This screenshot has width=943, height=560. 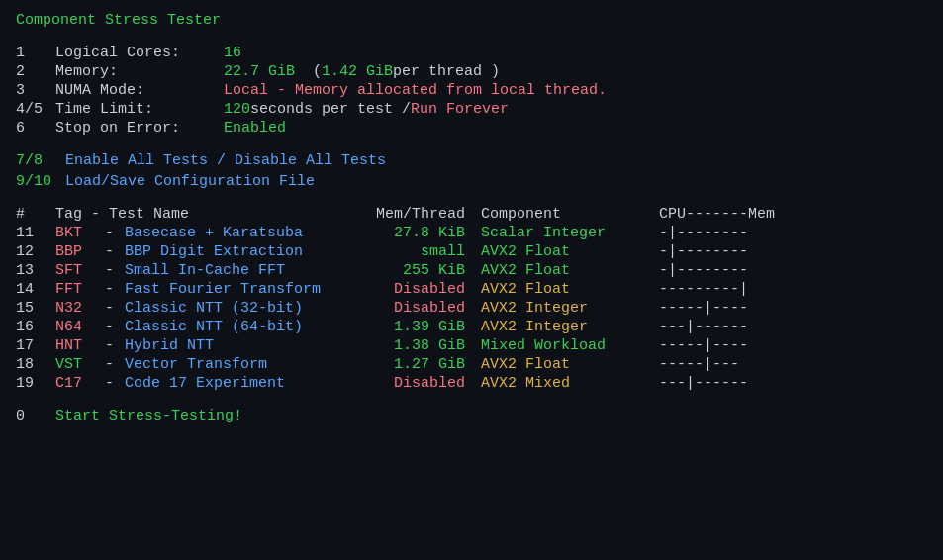 I want to click on config-value-45a: 120, so click(x=237, y=109).